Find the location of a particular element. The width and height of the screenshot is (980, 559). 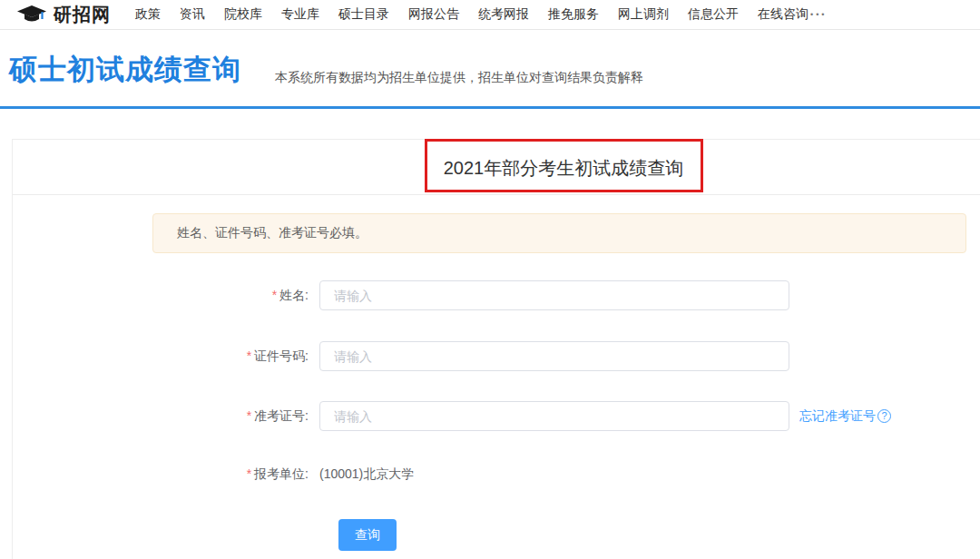

page-title: 硕士初试成绩查询 is located at coordinates (125, 70).